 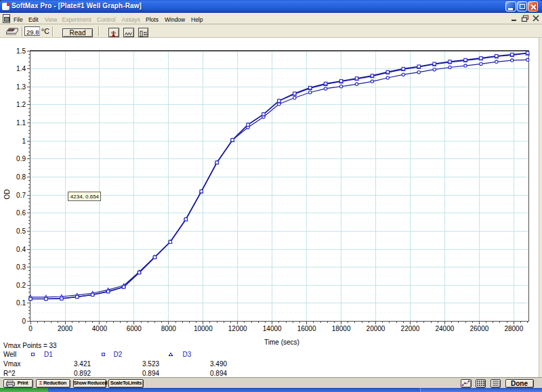 What do you see at coordinates (24, 141) in the screenshot?
I see `svg-text: 1` at bounding box center [24, 141].